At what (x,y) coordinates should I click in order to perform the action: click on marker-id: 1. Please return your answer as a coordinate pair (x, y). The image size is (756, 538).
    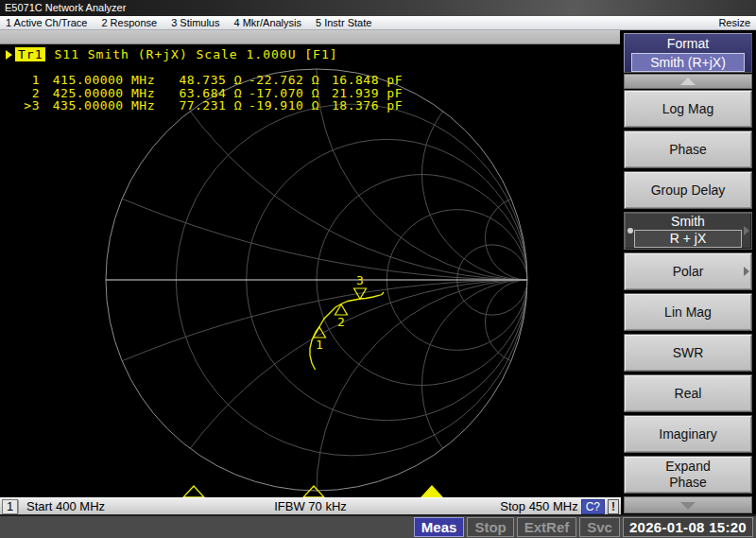
    Looking at the image, I should click on (27, 80).